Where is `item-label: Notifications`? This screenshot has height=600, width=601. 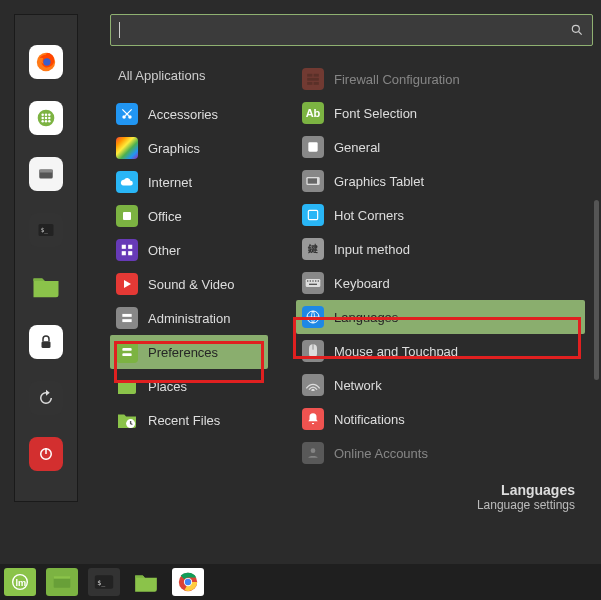
item-label: Notifications is located at coordinates (370, 420).